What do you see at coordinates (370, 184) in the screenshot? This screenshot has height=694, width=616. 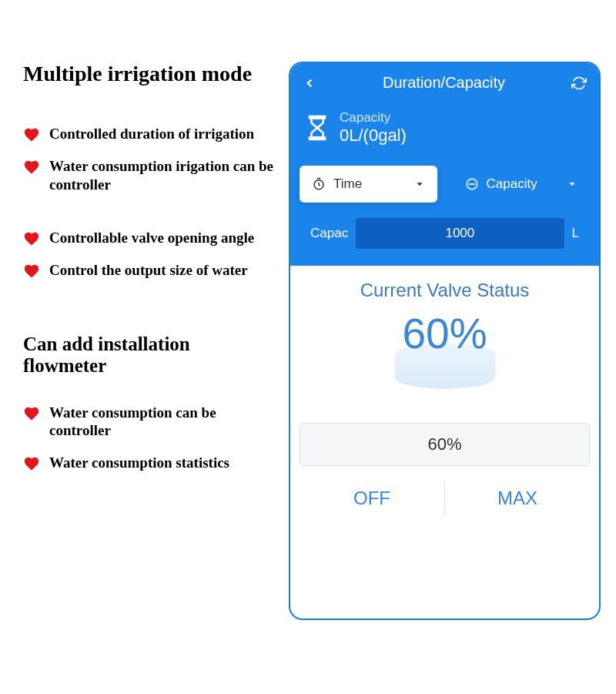 I see `tab-label: Time` at bounding box center [370, 184].